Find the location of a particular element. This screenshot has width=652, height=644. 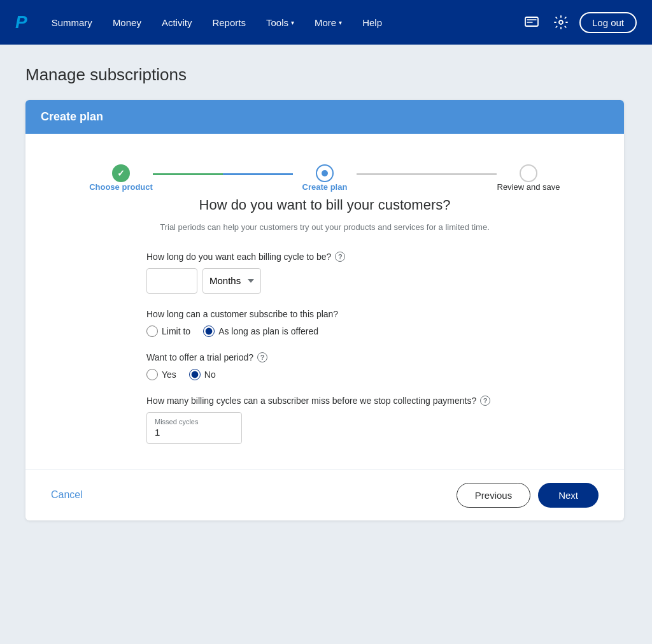

subscribe-aslong-label: As long as plan is offered is located at coordinates (269, 331).